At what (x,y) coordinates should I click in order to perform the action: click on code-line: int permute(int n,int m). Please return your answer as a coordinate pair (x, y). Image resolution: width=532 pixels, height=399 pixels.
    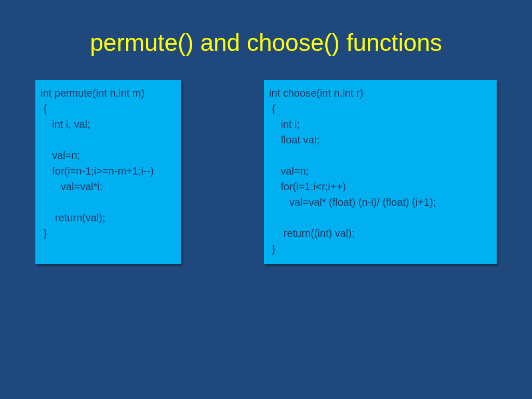
    Looking at the image, I should click on (92, 93).